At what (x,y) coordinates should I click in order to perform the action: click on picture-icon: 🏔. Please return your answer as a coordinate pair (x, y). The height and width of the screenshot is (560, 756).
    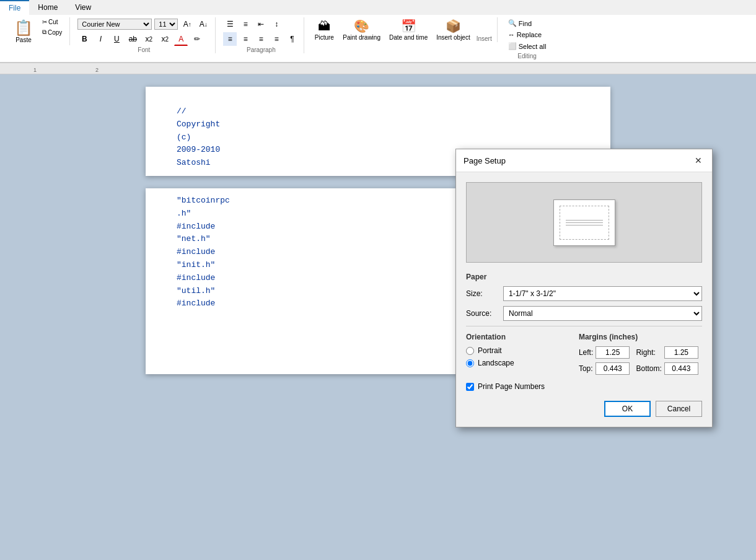
    Looking at the image, I should click on (324, 26).